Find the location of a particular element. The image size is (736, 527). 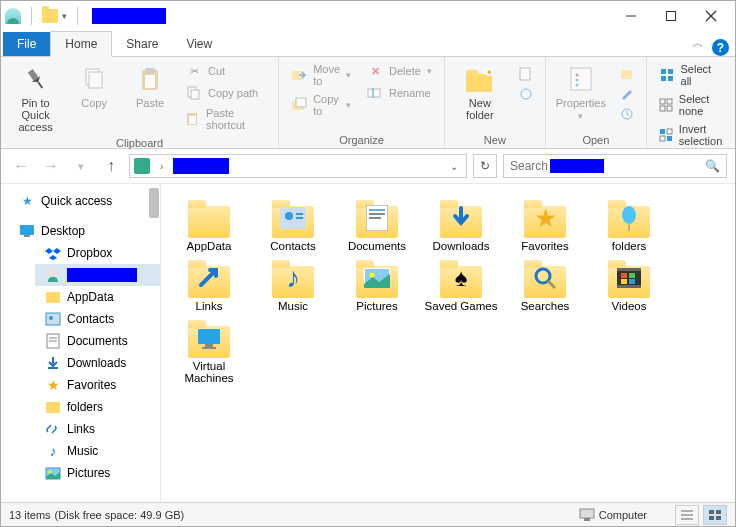

pin-quick-access-button: Pin to Quick access is located at coordinates (36, 98).